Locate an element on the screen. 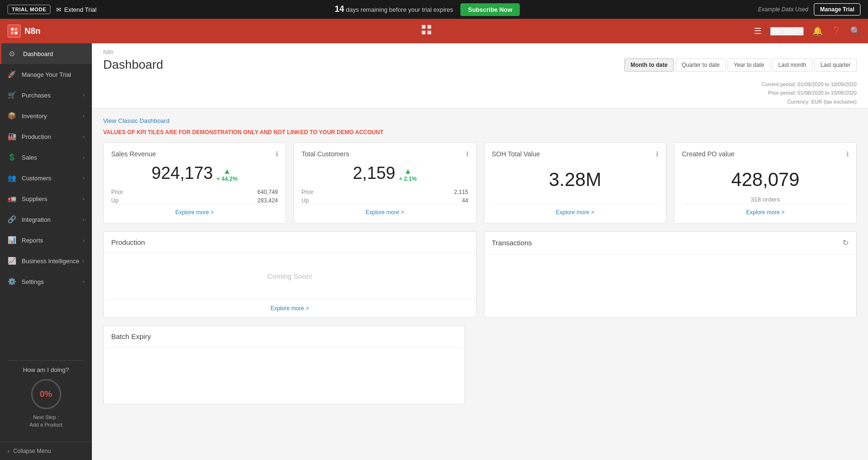 The image size is (868, 460). extend-trial-button: ✉ Extend Trial is located at coordinates (76, 9).